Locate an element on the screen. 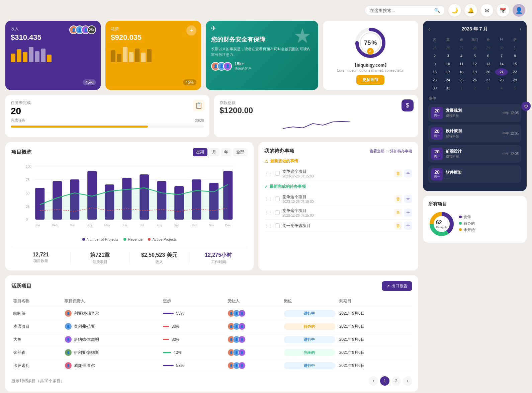  next-page-button: › is located at coordinates (408, 381).